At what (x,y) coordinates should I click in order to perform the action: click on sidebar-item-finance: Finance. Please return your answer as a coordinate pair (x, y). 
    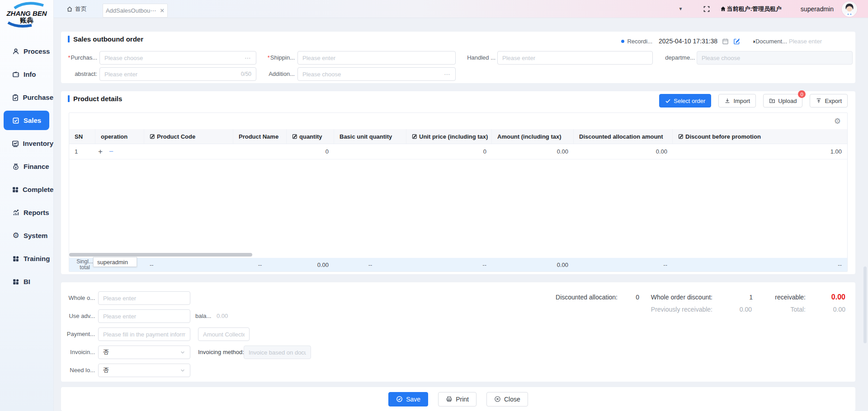
    Looking at the image, I should click on (27, 166).